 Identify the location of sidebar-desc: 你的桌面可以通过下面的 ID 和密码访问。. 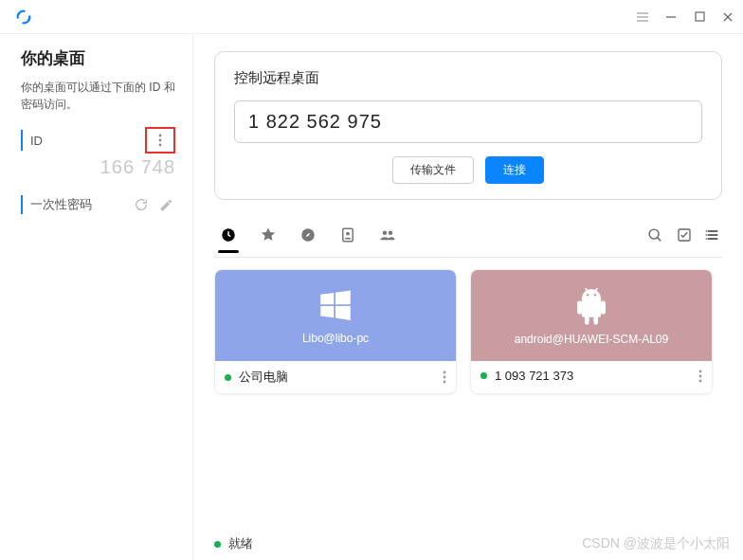
(99, 96).